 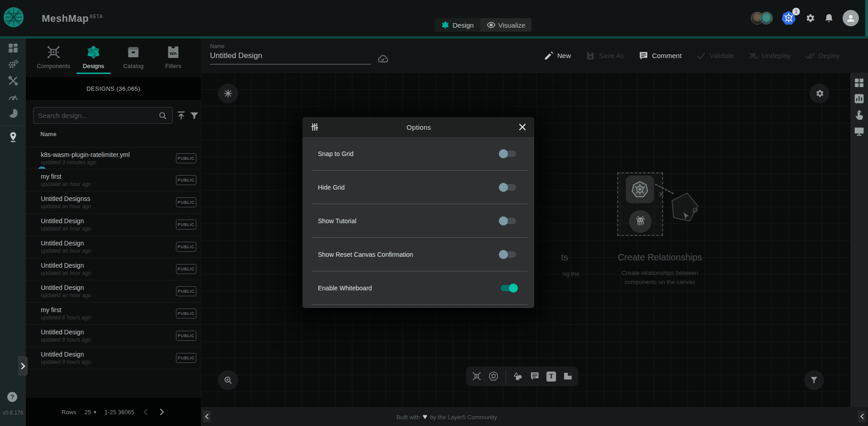 What do you see at coordinates (644, 56) in the screenshot?
I see `comment-bubble-icon` at bounding box center [644, 56].